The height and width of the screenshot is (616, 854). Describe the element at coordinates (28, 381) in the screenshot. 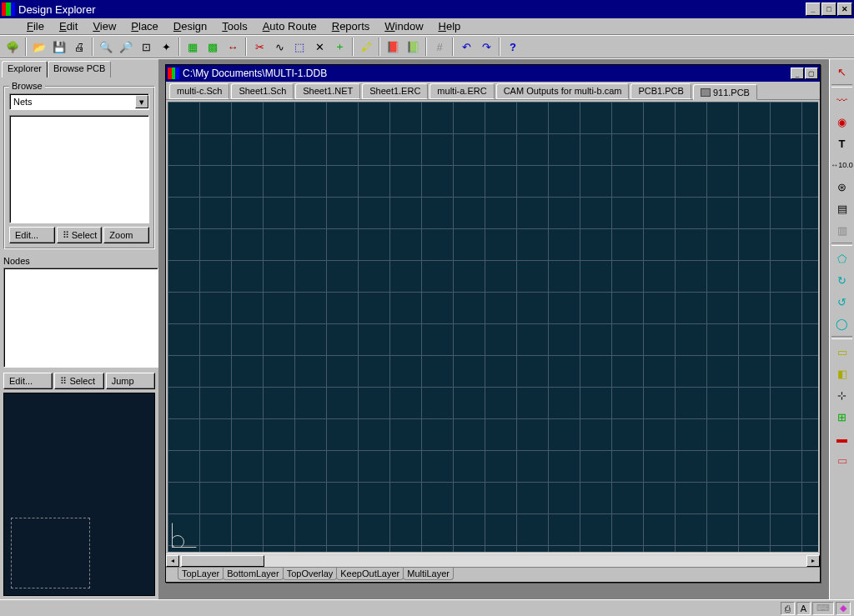

I see `edit-node-button: Edit...` at that location.